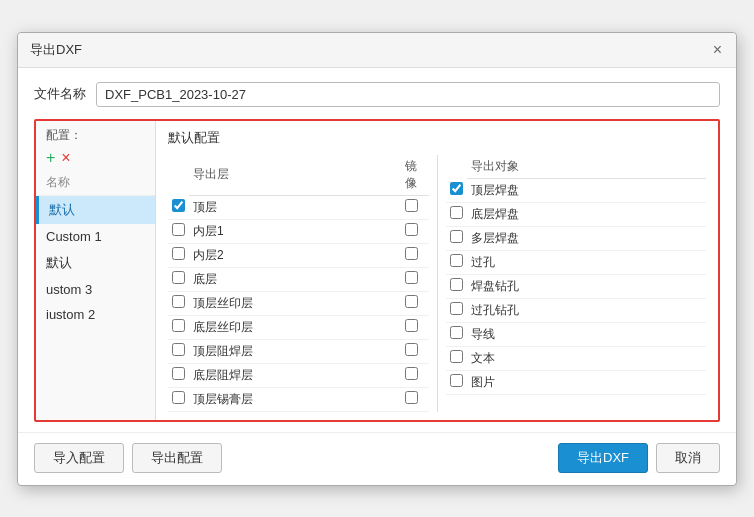 The width and height of the screenshot is (754, 517). Describe the element at coordinates (587, 358) in the screenshot. I see `right-layer-label-7: 文本` at that location.